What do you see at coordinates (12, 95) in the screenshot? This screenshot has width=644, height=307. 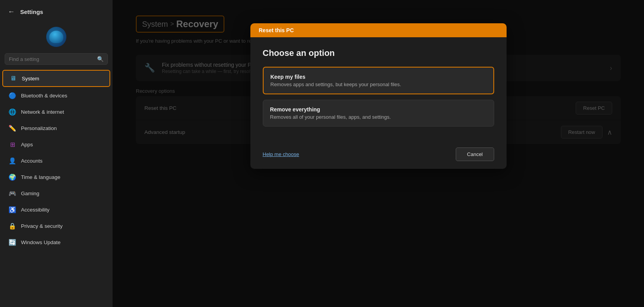 I see `bluetooth-icon: 🔵` at bounding box center [12, 95].